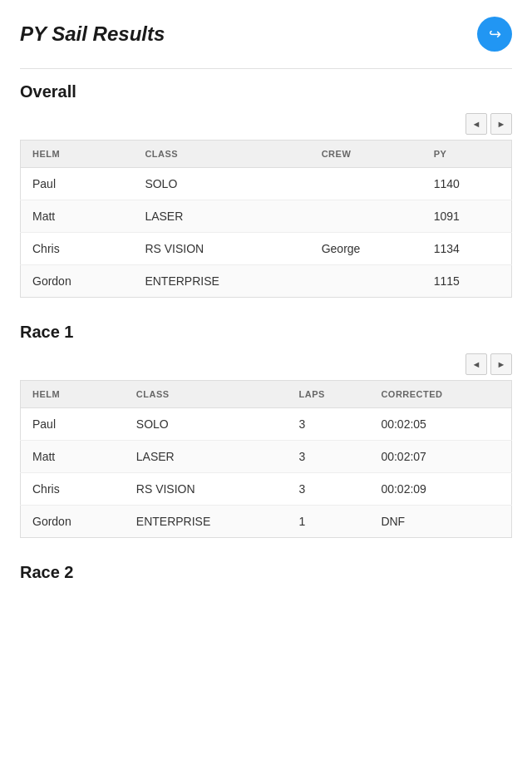 The height and width of the screenshot is (765, 532). Describe the element at coordinates (366, 155) in the screenshot. I see `overall-col-crew: CREW` at that location.